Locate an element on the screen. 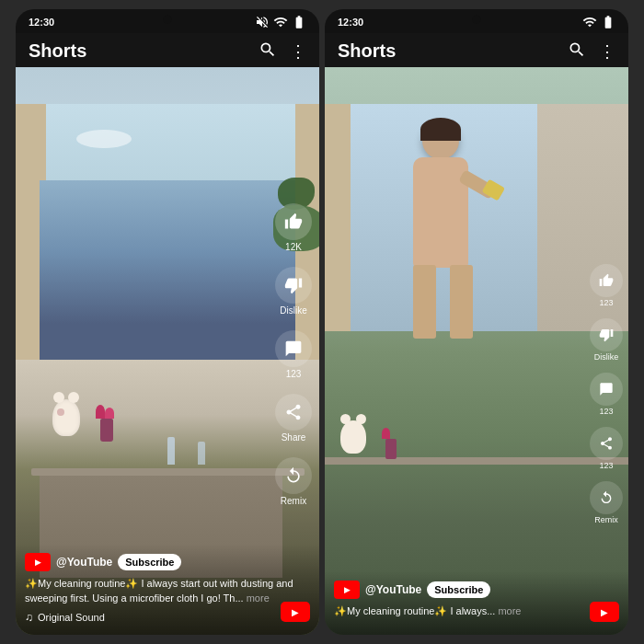  thumbs-up-icon-right is located at coordinates (606, 281).